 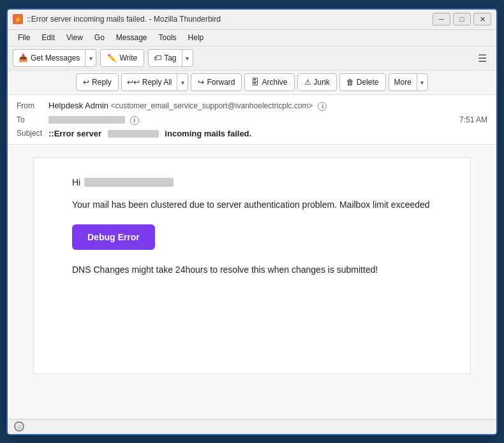 What do you see at coordinates (133, 82) in the screenshot?
I see `reply-all-icon: ↩↩` at bounding box center [133, 82].